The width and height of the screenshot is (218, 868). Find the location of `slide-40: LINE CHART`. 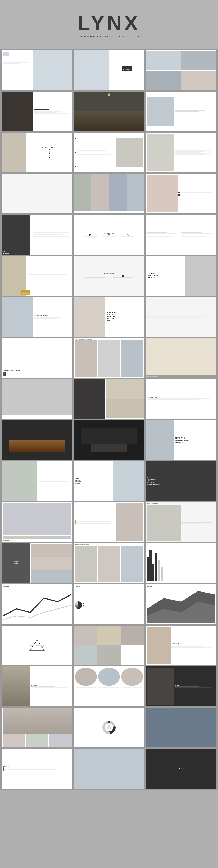

slide-40: LINE CHART is located at coordinates (37, 604).